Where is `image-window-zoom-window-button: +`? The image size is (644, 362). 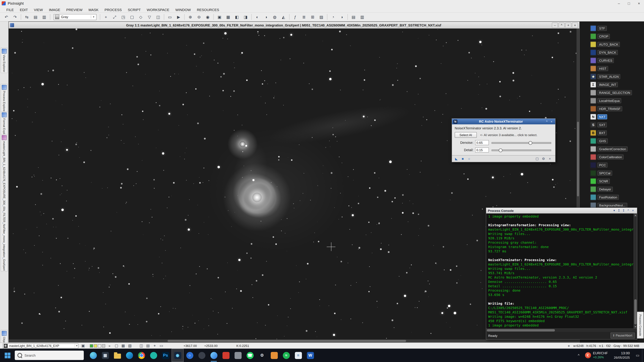
image-window-zoom-window-button: + is located at coordinates (568, 25).